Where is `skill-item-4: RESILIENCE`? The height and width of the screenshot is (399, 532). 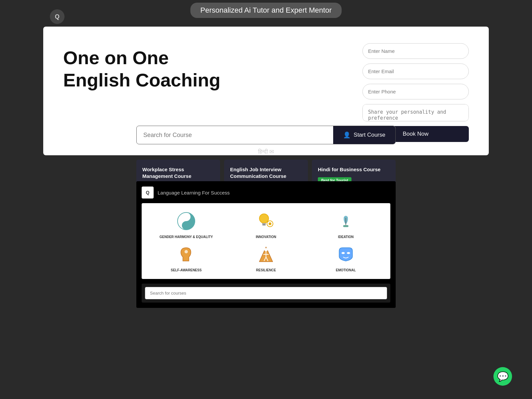
skill-item-4: RESILIENCE is located at coordinates (266, 258).